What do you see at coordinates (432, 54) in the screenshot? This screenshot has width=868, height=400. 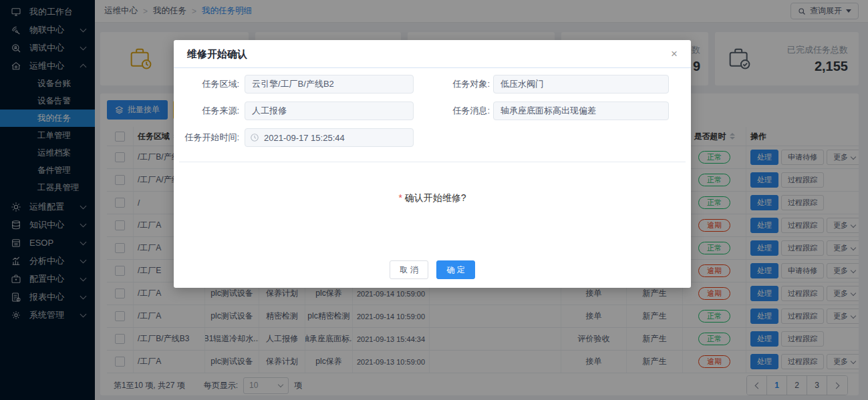 I see `modal-header: 维修开始确认 ×` at bounding box center [432, 54].